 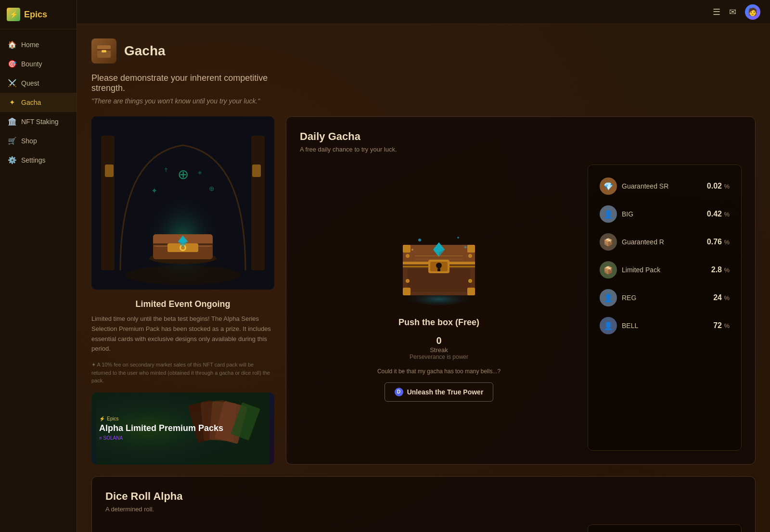 I want to click on sidebar-logo: ⚡ Epics, so click(x=38, y=14).